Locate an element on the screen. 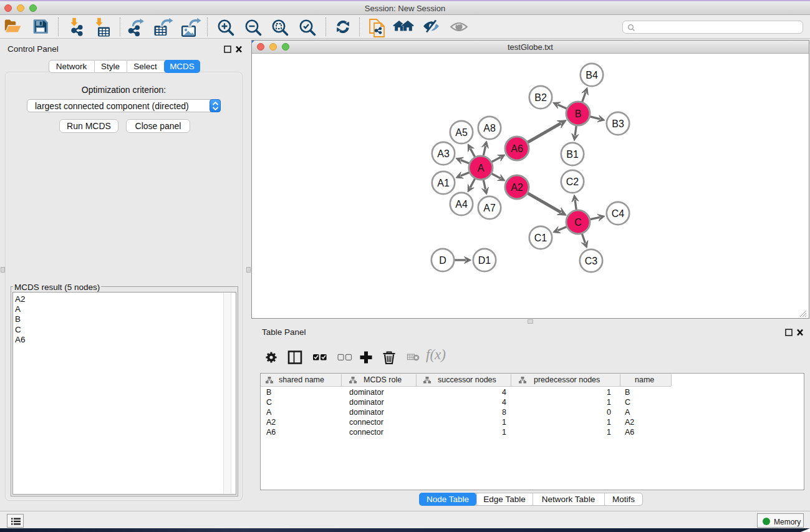 The height and width of the screenshot is (532, 810). svg-text: A8 is located at coordinates (489, 128).